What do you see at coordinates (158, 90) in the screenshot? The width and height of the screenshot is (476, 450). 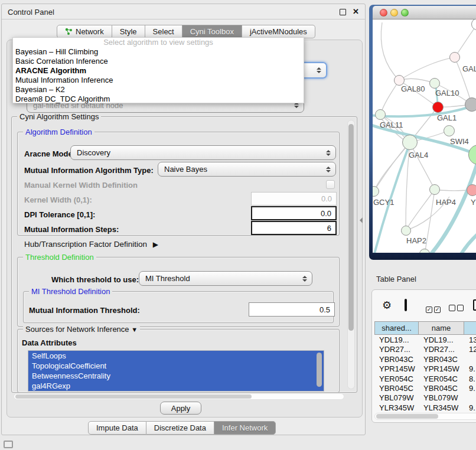 I see `algorithm-option: Bayesian – K2` at bounding box center [158, 90].